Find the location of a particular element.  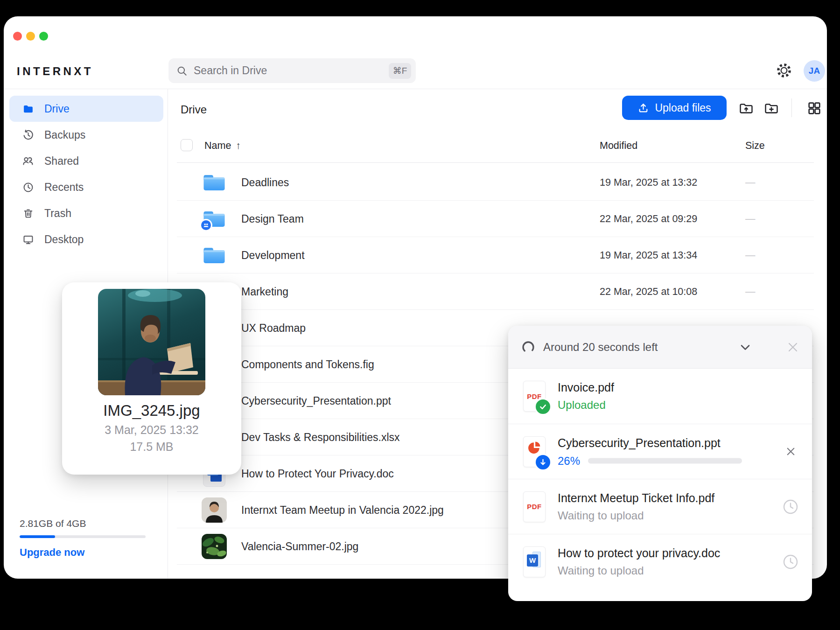

table-row: Design Team 22 Mar, 2025 at 09:29 — is located at coordinates (415, 219).